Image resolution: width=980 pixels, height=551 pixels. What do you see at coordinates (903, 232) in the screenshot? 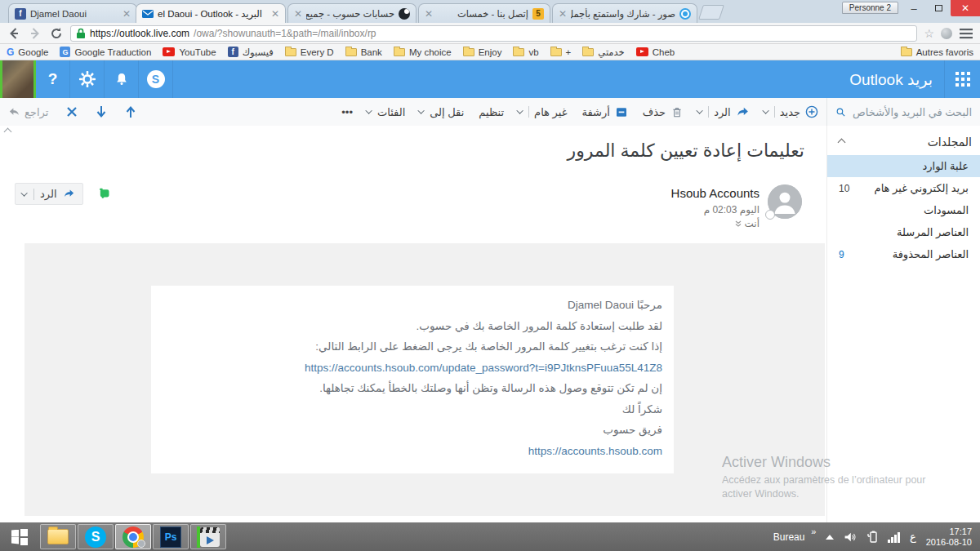
I see `sidebar-item-sent: العناصر المرسلة` at bounding box center [903, 232].